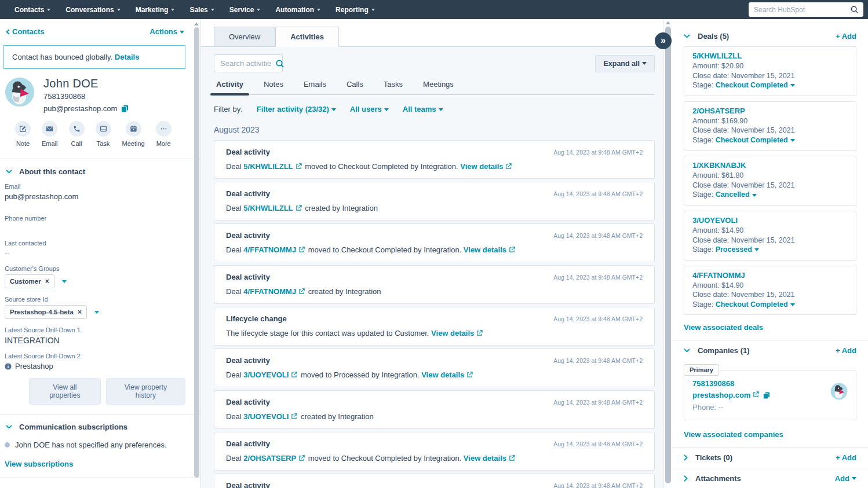  I want to click on nav-item-marketing: Marketing, so click(155, 9).